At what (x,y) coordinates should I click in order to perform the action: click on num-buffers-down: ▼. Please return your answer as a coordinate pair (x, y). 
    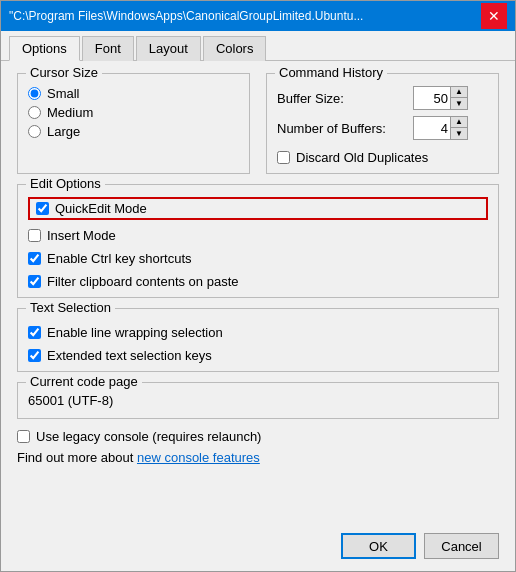
    Looking at the image, I should click on (459, 134).